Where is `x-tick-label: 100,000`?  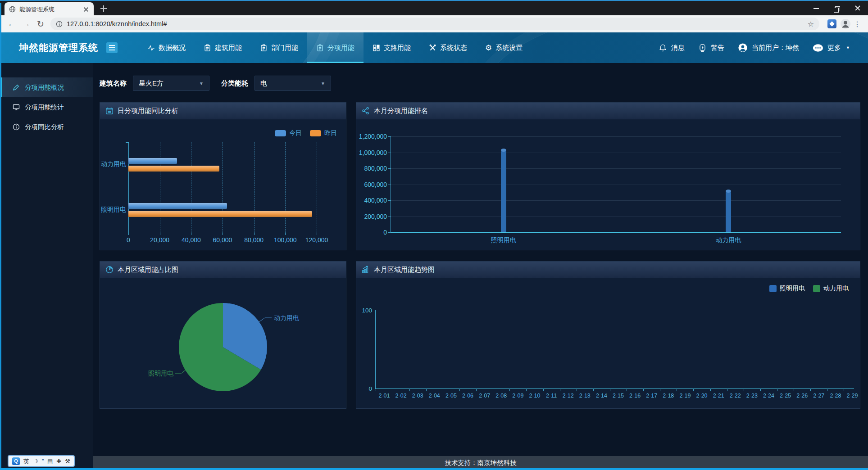 x-tick-label: 100,000 is located at coordinates (286, 240).